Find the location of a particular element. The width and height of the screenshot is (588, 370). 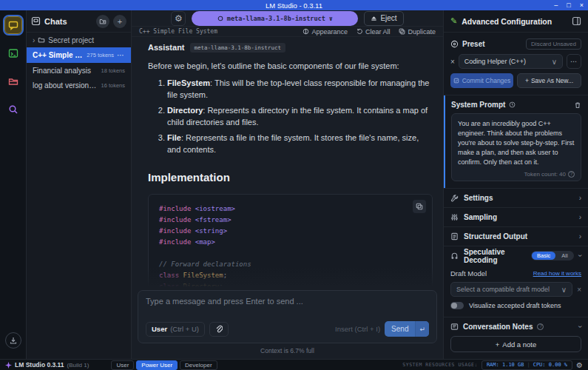

appearance-label: Appearance is located at coordinates (330, 32).